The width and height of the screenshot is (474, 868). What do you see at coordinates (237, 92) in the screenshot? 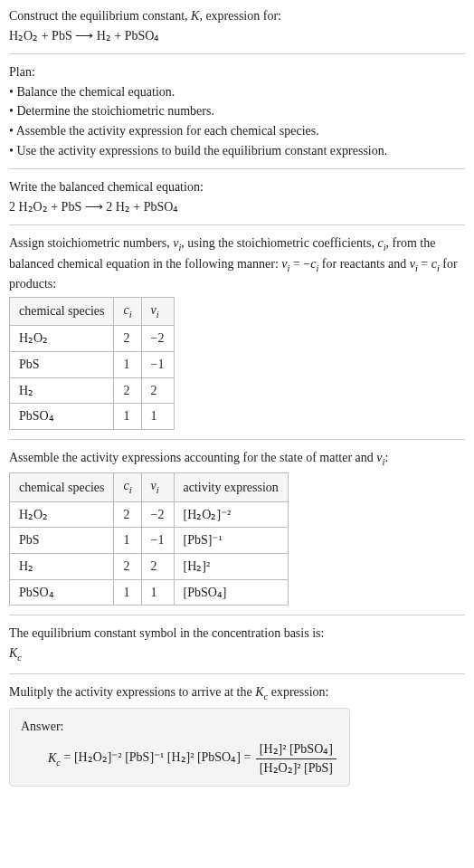
I see `plan-item: • Balance the chemical equation.` at bounding box center [237, 92].